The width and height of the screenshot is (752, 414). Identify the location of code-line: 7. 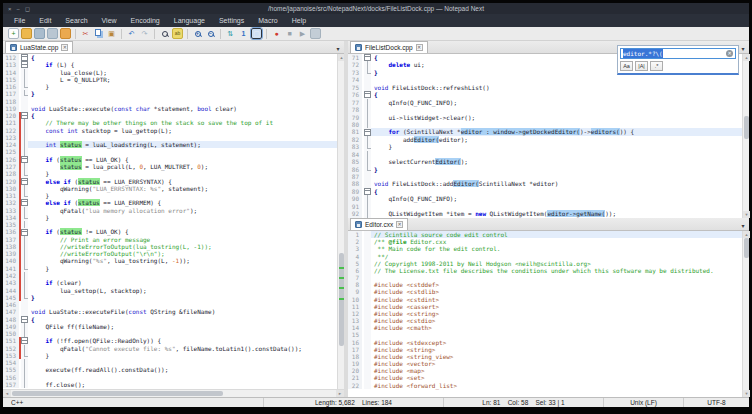
(545, 278).